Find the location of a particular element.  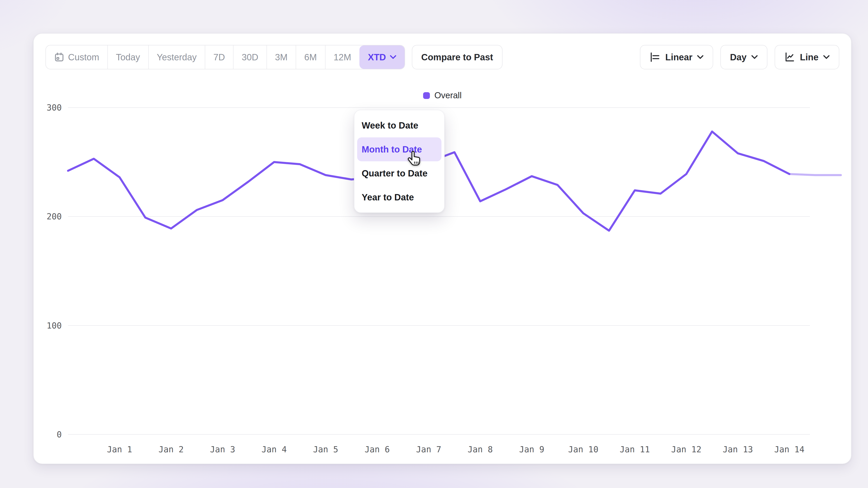

date-range-today: Today is located at coordinates (128, 57).